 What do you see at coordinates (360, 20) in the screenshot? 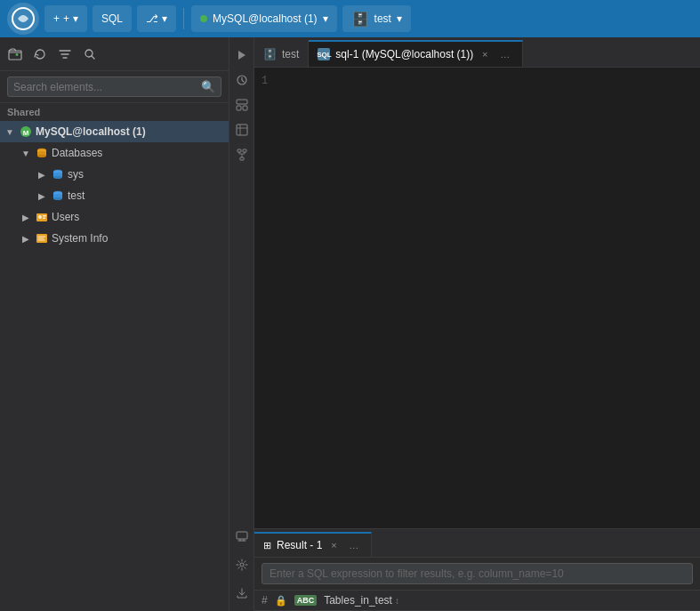
I see `database-icon: 🗄️` at bounding box center [360, 20].